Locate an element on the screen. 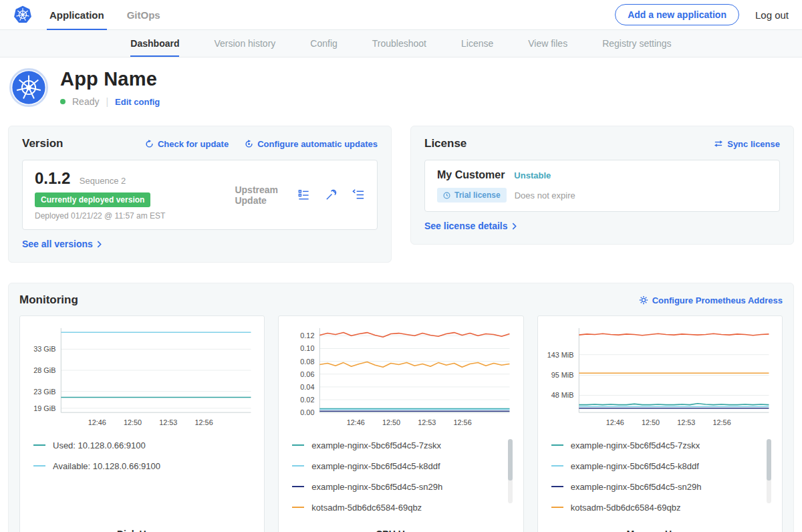 Image resolution: width=802 pixels, height=532 pixels. customer-name: My Customer is located at coordinates (471, 175).